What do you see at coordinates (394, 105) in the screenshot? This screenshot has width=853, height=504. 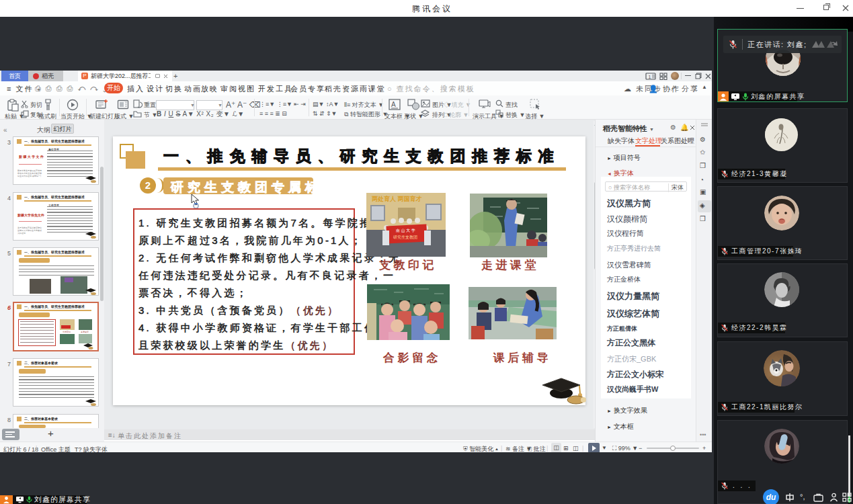 I see `svg-text: A` at bounding box center [394, 105].